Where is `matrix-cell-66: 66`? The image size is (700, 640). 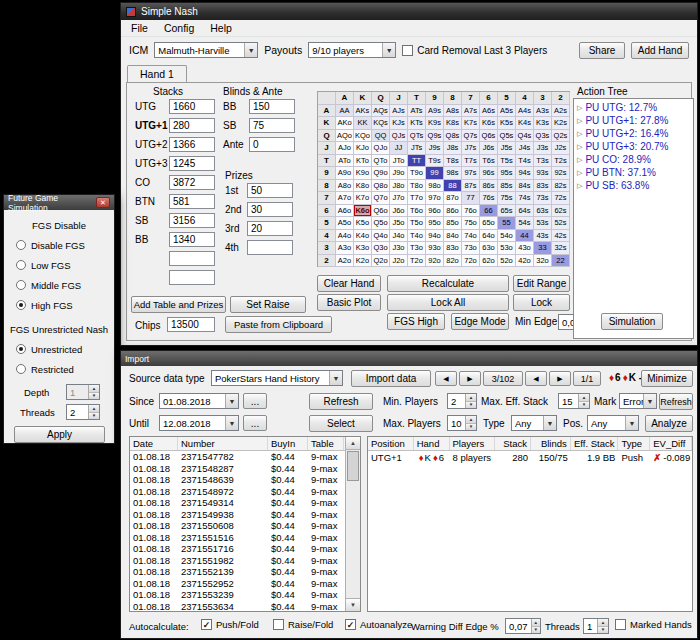
matrix-cell-66: 66 is located at coordinates (489, 212).